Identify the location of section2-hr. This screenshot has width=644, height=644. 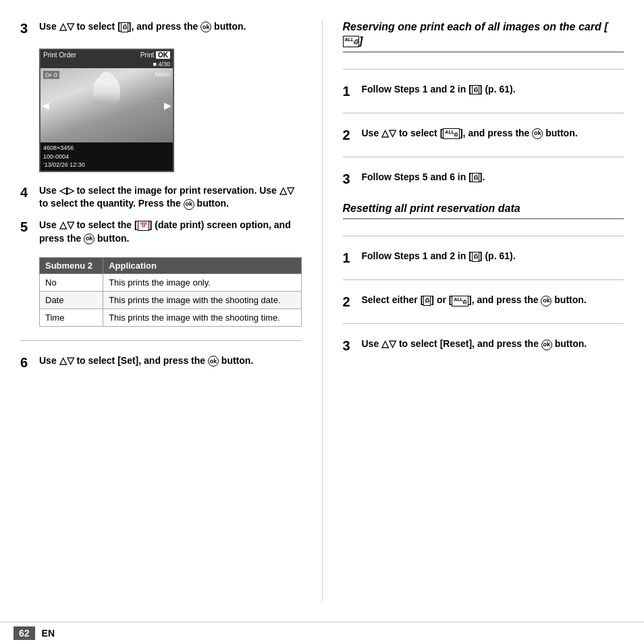
(483, 236).